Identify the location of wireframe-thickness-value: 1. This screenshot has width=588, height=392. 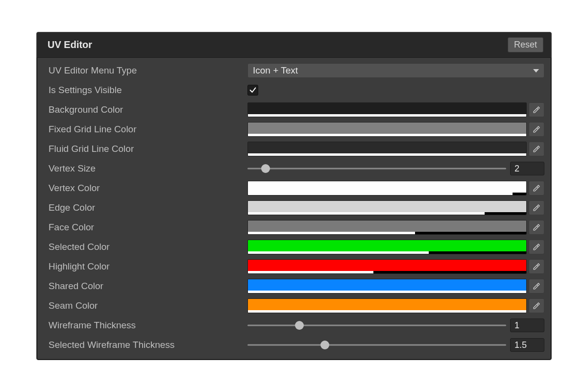
(527, 325).